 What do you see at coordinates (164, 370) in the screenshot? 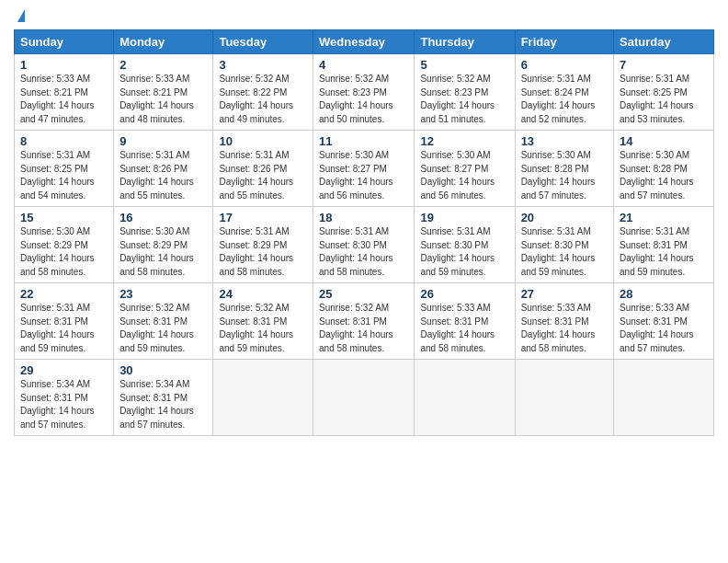
I see `day-number: 30` at bounding box center [164, 370].